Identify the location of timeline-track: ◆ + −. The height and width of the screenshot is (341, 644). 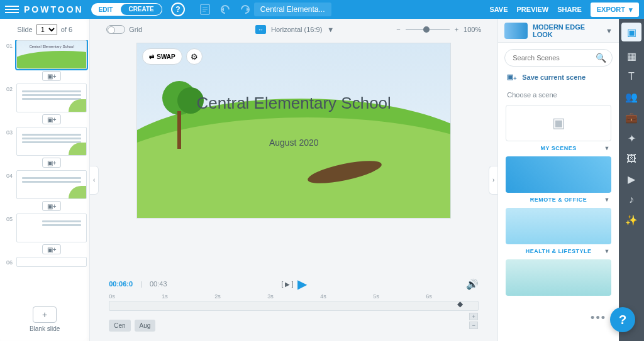
(294, 306).